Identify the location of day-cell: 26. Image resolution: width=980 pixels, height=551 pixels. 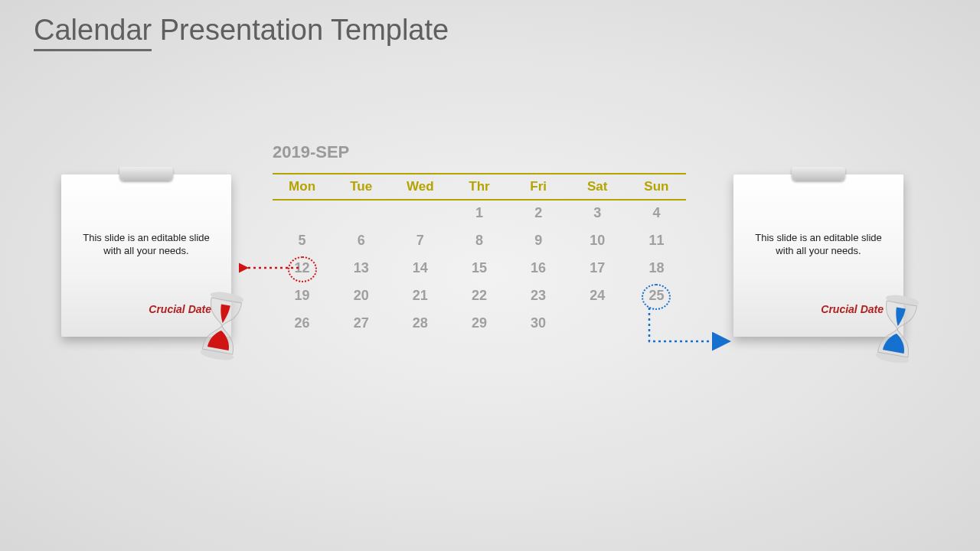
(302, 324).